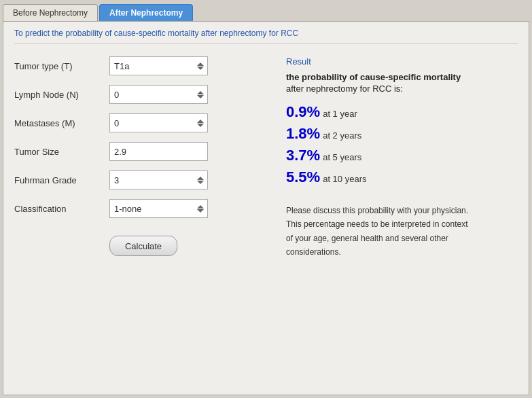  I want to click on result-5yr-pct: 3.7%, so click(303, 156).